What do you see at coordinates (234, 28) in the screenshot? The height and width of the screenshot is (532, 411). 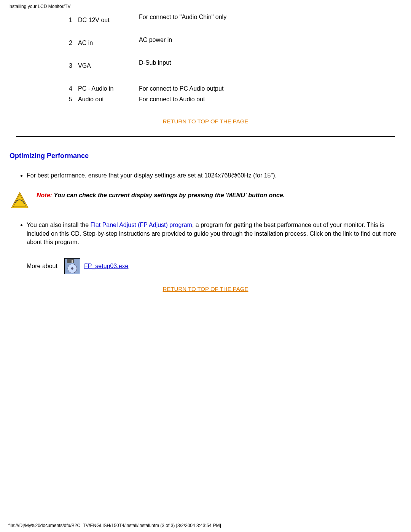 I see `table-row: 1 DC 12V out For connect to "Audio Chin"…` at bounding box center [234, 28].